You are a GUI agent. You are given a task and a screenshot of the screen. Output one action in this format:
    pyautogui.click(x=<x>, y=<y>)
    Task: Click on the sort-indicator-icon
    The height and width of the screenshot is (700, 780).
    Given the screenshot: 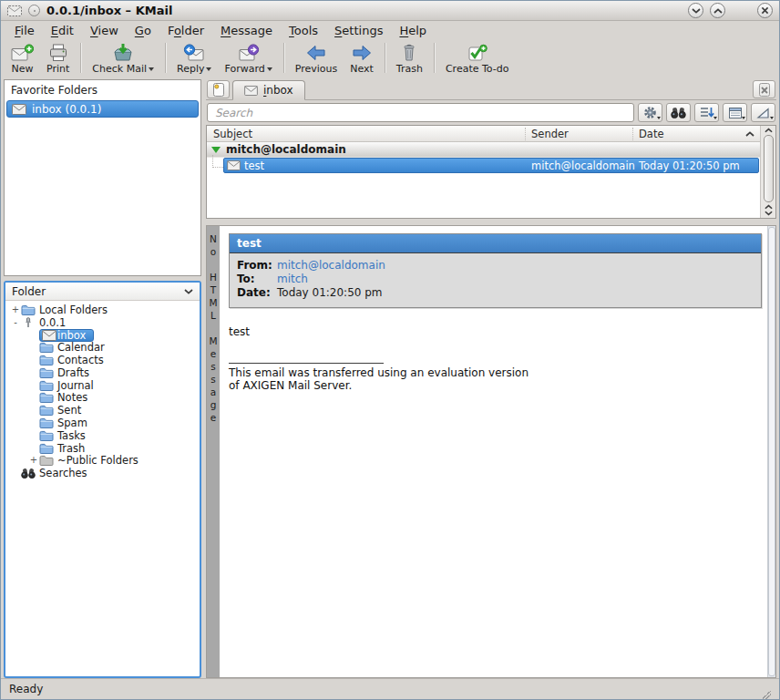 What is the action you would take?
    pyautogui.click(x=750, y=134)
    